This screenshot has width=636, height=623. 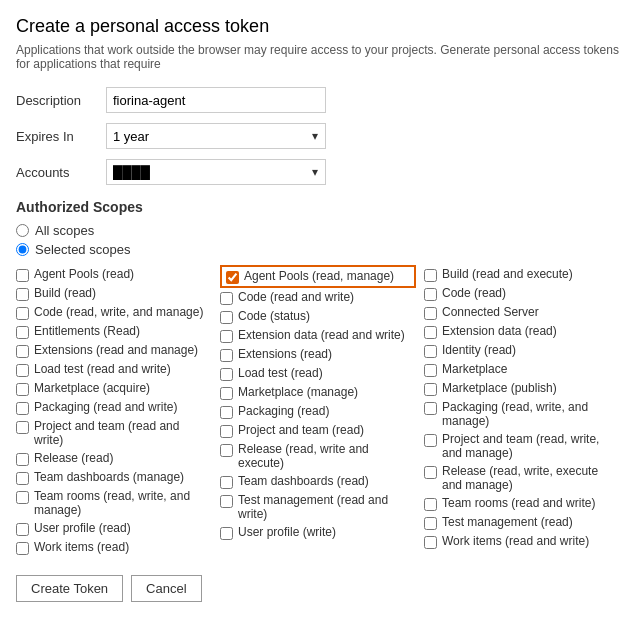 What do you see at coordinates (232, 278) in the screenshot?
I see `scope-agent-pools-rm-checkbox` at bounding box center [232, 278].